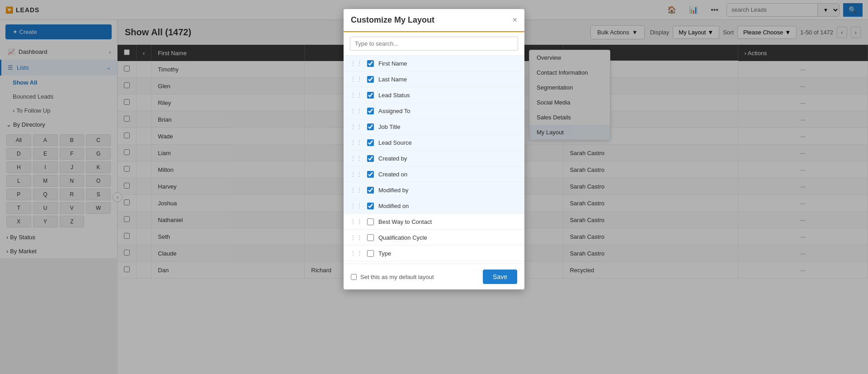 The height and width of the screenshot is (374, 868). What do you see at coordinates (434, 222) in the screenshot?
I see `modal-field-item: ⋮⋮ Best Way to Contact` at bounding box center [434, 222].